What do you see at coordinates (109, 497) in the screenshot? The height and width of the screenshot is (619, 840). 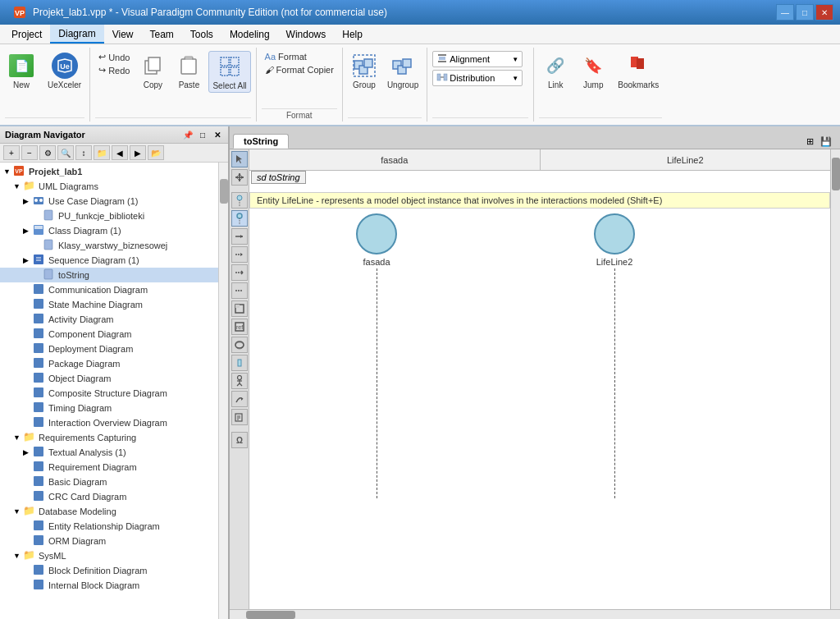 I see `tree-item-crc-card: CRC Card Diagram` at bounding box center [109, 497].